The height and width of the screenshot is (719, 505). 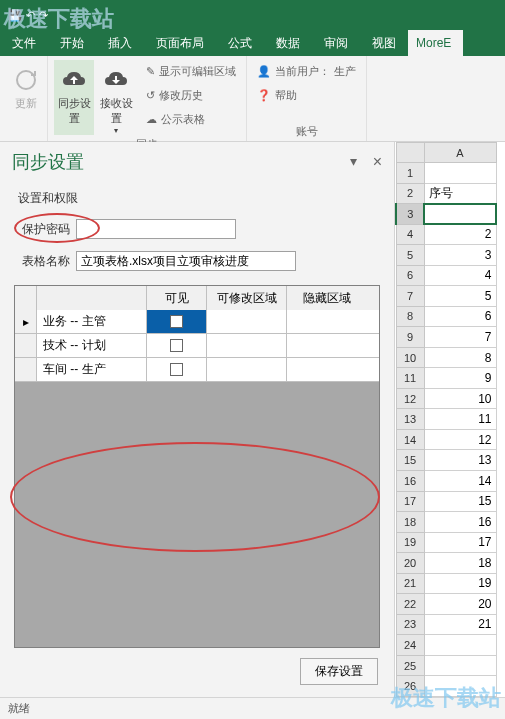 I want to click on save-settings-button: 保存设置, so click(x=339, y=672).